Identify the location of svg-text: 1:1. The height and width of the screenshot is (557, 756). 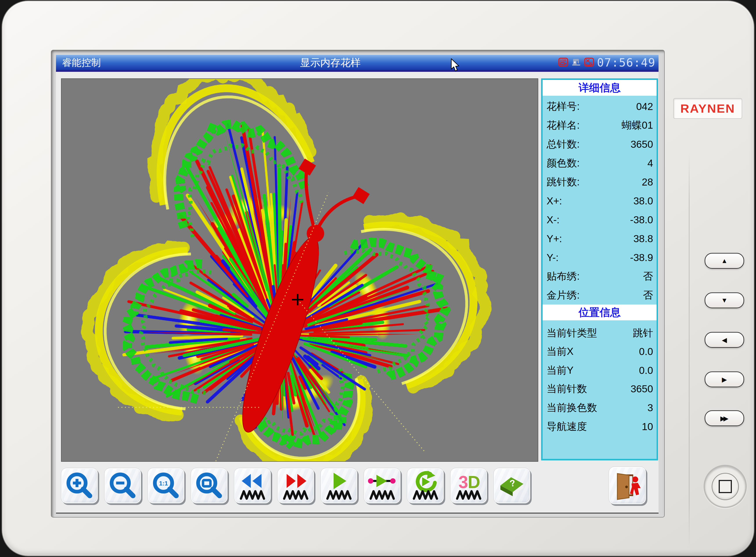
(163, 483).